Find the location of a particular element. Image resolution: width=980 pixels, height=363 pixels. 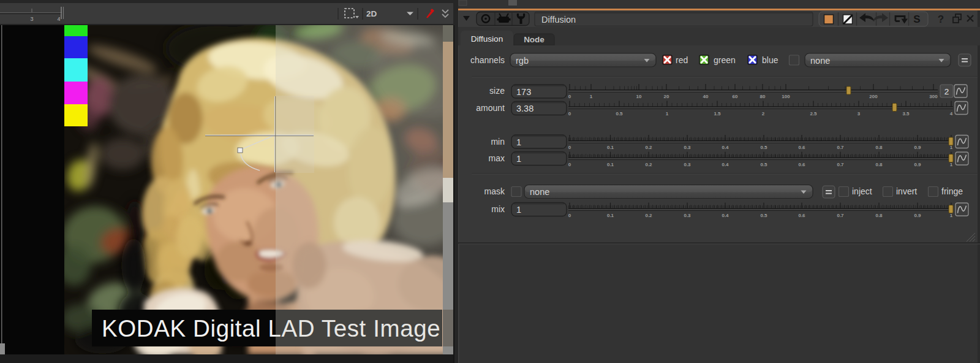

svg-text: 3.38 is located at coordinates (525, 109).